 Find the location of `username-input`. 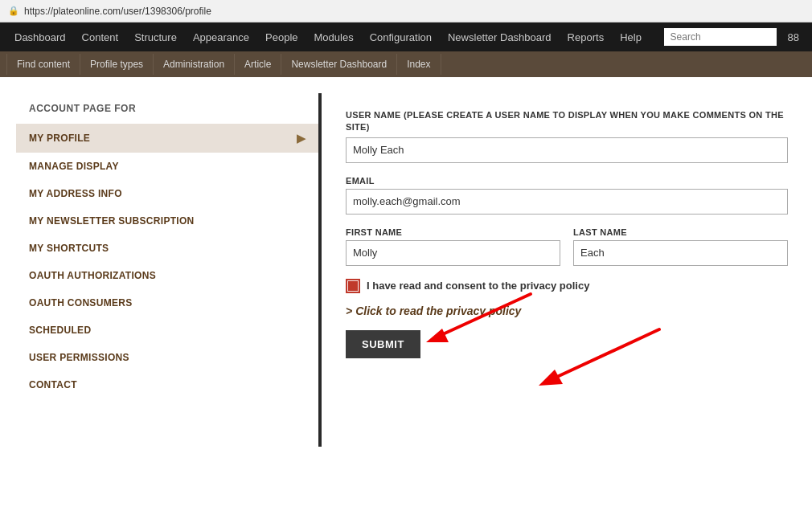

username-input is located at coordinates (567, 150).